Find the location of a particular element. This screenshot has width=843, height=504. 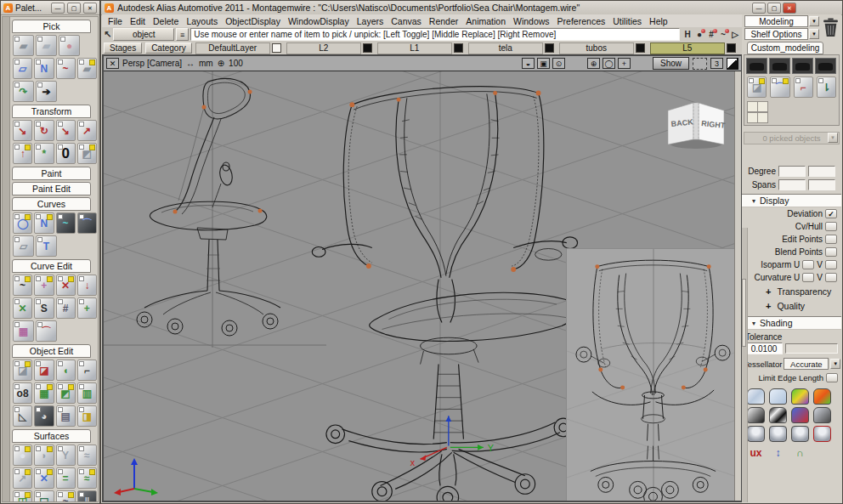

close-button: ✕ is located at coordinates (789, 8).